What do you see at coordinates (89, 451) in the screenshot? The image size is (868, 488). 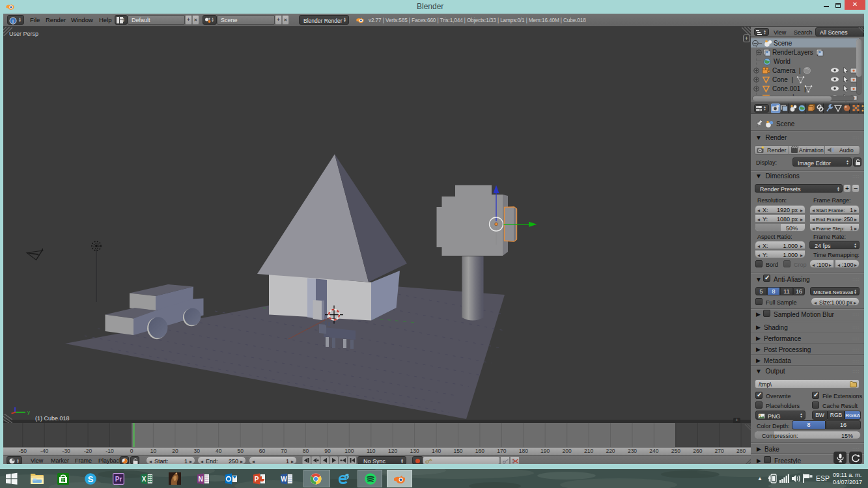 I see `svg-text: -20` at bounding box center [89, 451].